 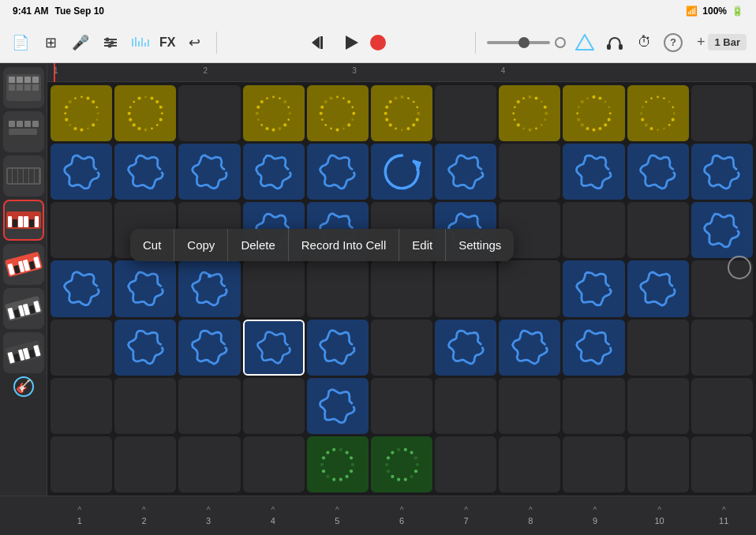 I want to click on col-number-6: ^ 6, so click(x=402, y=516).